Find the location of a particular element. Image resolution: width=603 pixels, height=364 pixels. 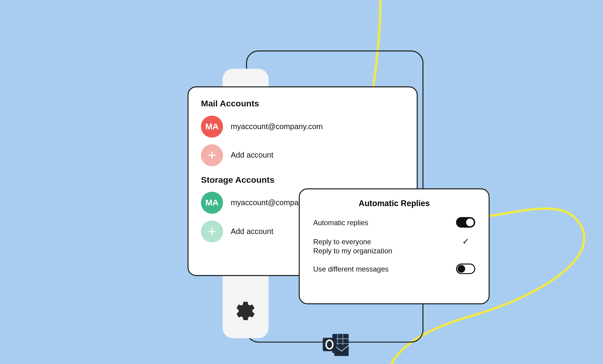

check-icon: ✓ is located at coordinates (466, 241).